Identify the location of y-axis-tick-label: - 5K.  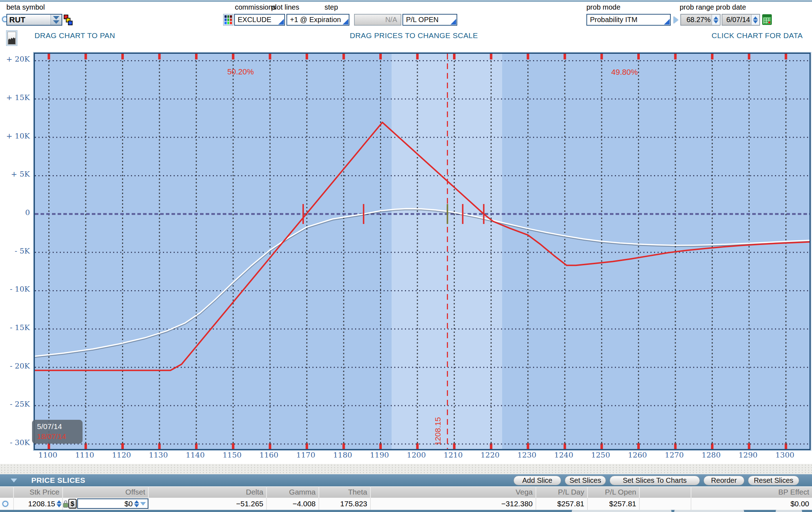
(15, 251).